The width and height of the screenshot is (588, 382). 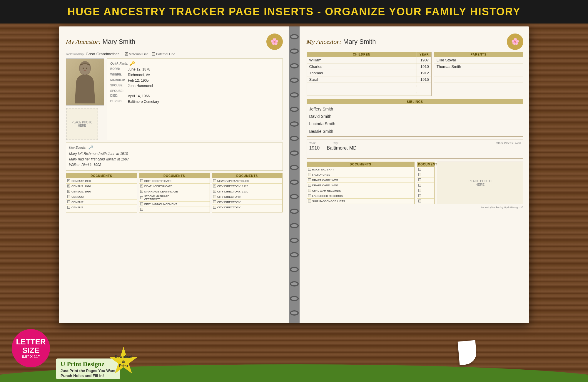 I want to click on city-dir-1928-checkbox, so click(x=215, y=186).